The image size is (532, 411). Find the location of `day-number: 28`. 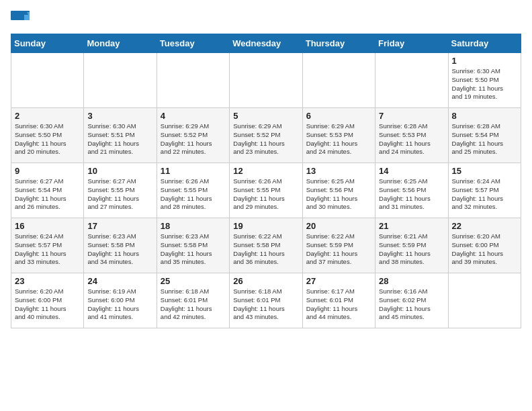

day-number: 28 is located at coordinates (411, 281).